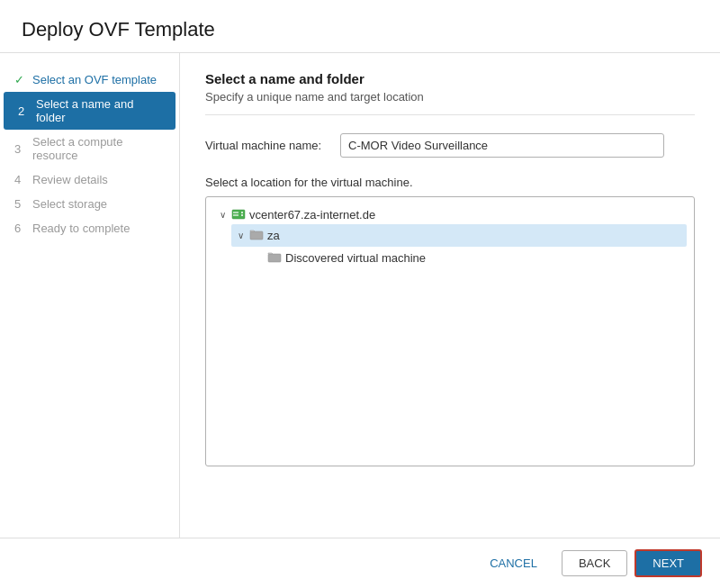 The width and height of the screenshot is (720, 588). What do you see at coordinates (90, 111) in the screenshot?
I see `sidebar-item-step2: 2 Select a name and folder` at bounding box center [90, 111].